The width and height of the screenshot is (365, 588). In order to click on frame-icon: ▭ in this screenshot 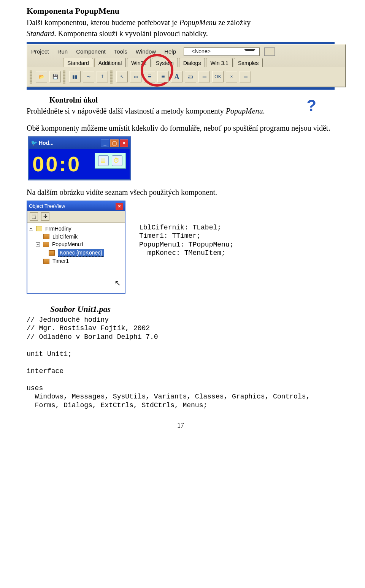, I will do `click(136, 77)`.